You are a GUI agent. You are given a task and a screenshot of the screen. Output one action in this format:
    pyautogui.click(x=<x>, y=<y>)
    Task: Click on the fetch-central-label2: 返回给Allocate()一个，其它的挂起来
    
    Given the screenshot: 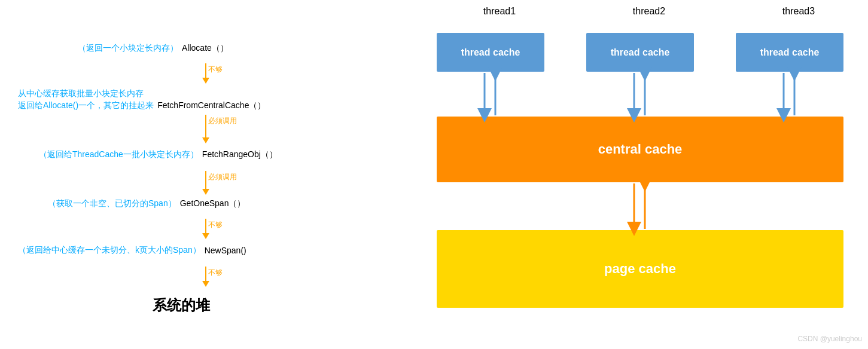 What is the action you would take?
    pyautogui.click(x=86, y=106)
    